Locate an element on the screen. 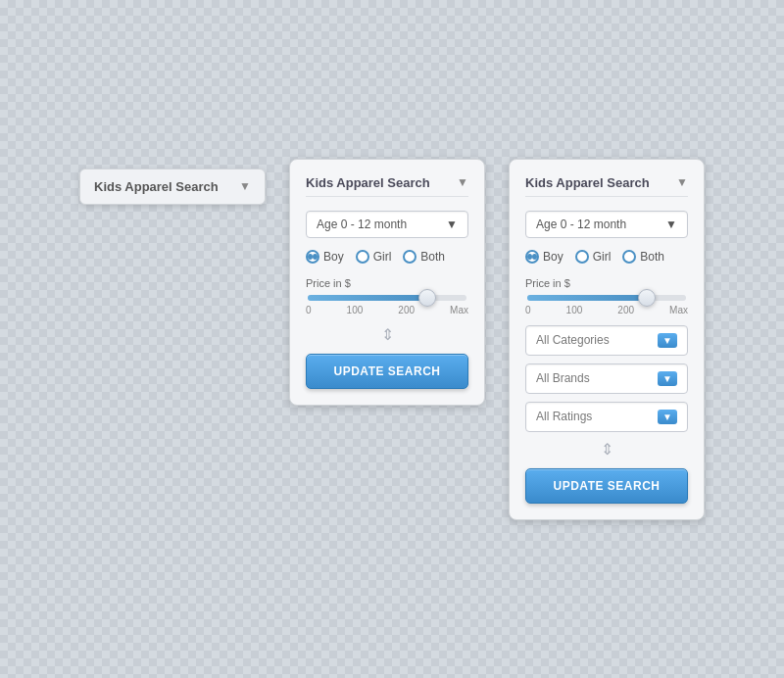 The width and height of the screenshot is (784, 678). radio-boy-label-small: Boy is located at coordinates (333, 257).